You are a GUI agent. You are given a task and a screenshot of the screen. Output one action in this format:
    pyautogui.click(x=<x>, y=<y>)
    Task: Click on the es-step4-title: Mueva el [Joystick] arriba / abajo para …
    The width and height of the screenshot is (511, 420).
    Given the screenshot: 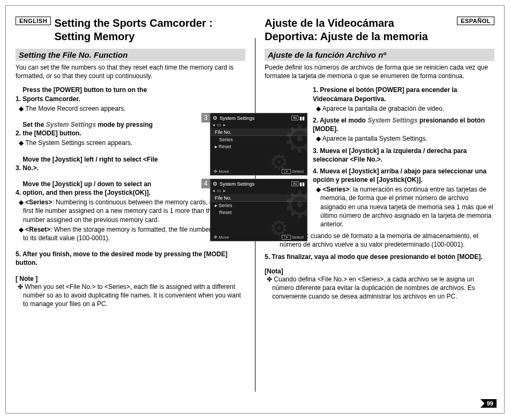 What is the action you would take?
    pyautogui.click(x=400, y=175)
    